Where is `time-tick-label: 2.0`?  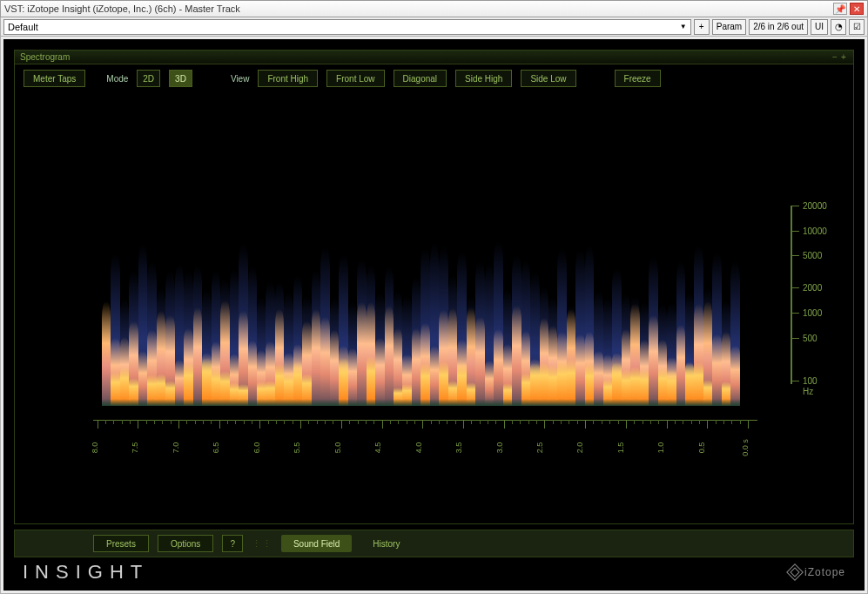
time-tick-label: 2.0 is located at coordinates (584, 448).